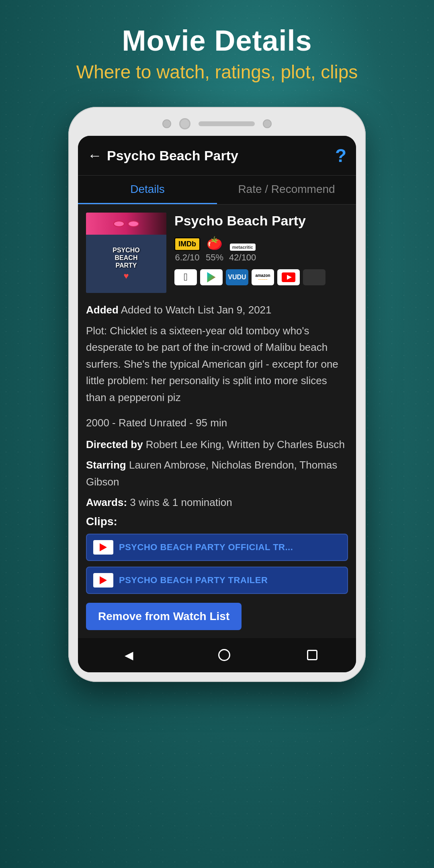 This screenshot has height=868, width=434. What do you see at coordinates (167, 124) in the screenshot?
I see `phone-camera-left` at bounding box center [167, 124].